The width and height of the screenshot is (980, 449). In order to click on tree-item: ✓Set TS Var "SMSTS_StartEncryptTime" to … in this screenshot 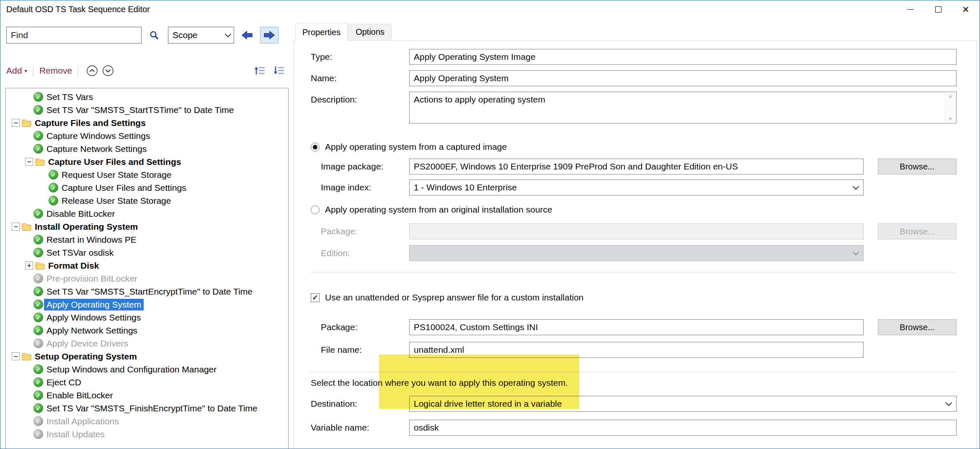, I will do `click(147, 291)`.